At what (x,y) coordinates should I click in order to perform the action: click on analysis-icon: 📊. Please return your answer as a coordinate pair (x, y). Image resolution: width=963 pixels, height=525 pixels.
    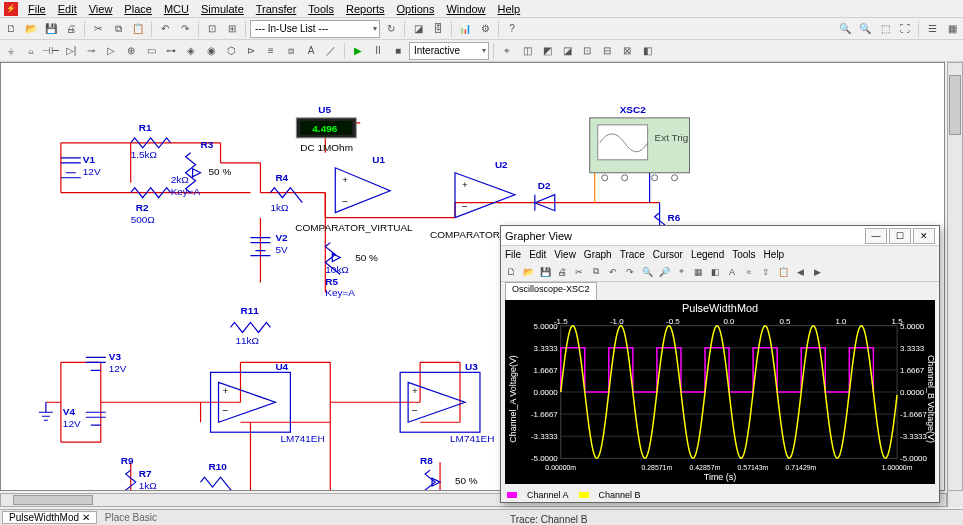
    Looking at the image, I should click on (465, 29).